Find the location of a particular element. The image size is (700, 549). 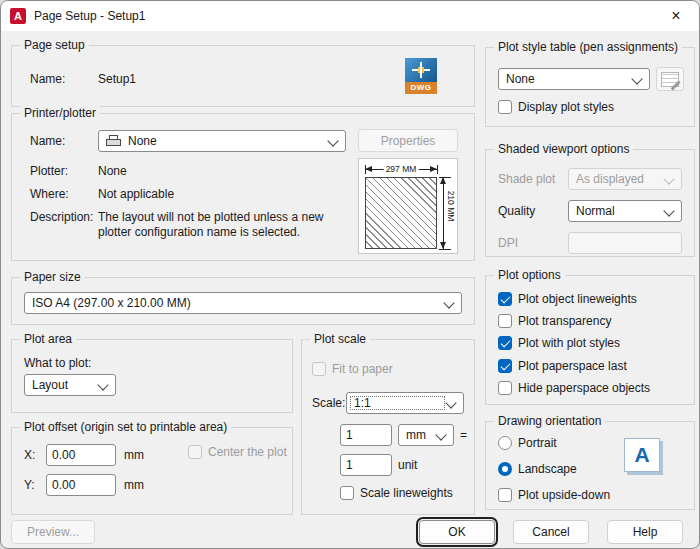

offset-x-label: X: is located at coordinates (30, 455).